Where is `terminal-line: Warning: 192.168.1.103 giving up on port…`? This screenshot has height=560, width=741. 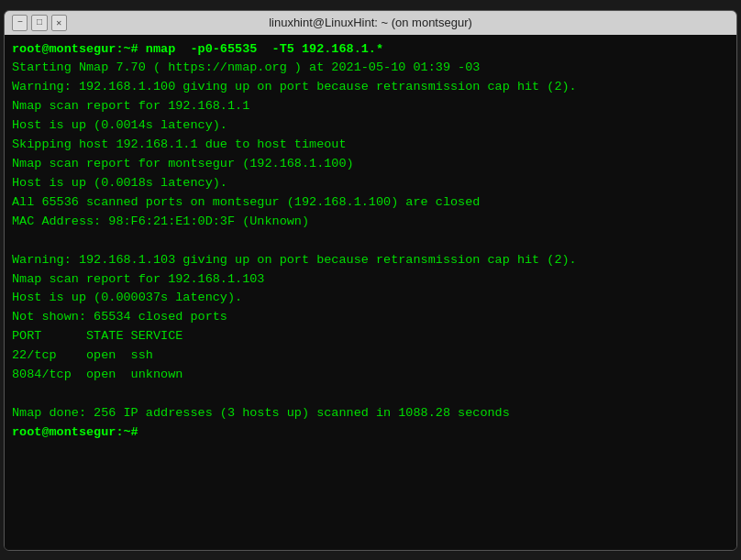
terminal-line: Warning: 192.168.1.103 giving up on port… is located at coordinates (370, 260).